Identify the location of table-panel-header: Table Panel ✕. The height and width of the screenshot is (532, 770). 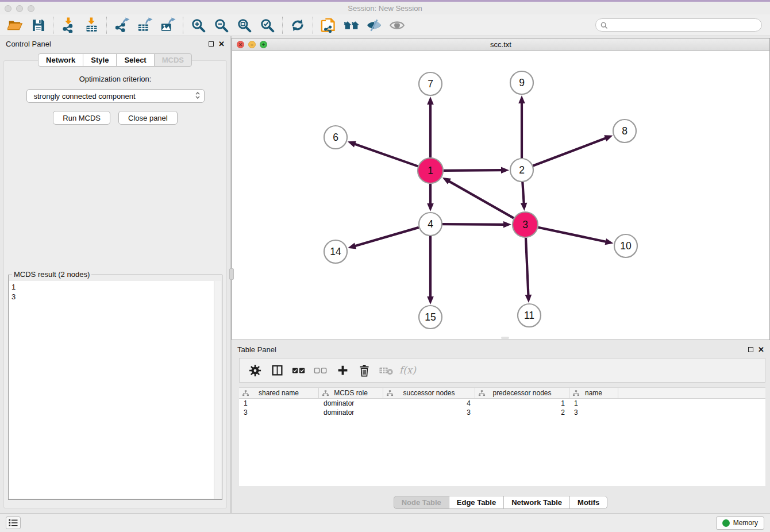
(501, 349).